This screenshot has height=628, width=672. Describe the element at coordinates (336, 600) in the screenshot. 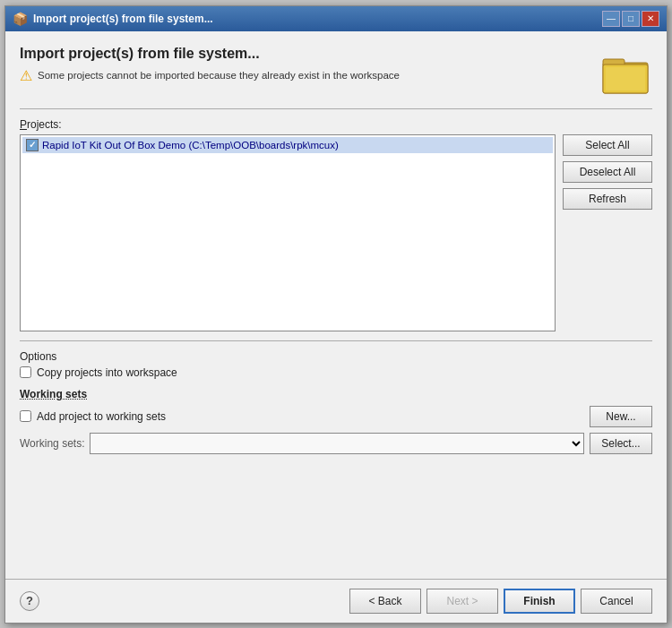

I see `footer-area: ? < Back Next > Finish Cancel` at that location.